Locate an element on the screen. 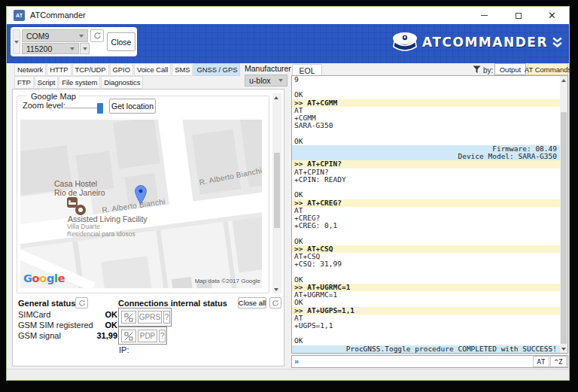 This screenshot has height=392, width=578. tab-network: Network is located at coordinates (30, 69).